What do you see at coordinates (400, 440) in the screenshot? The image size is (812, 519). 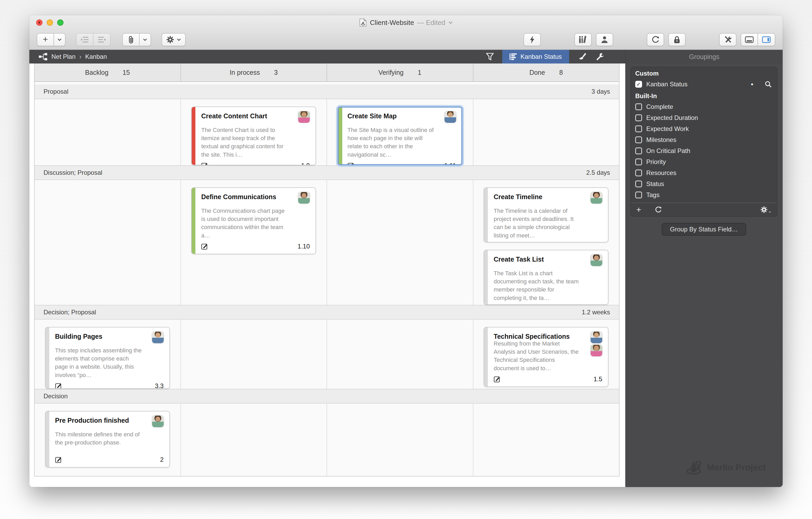 I see `cell-decision-verifying` at bounding box center [400, 440].